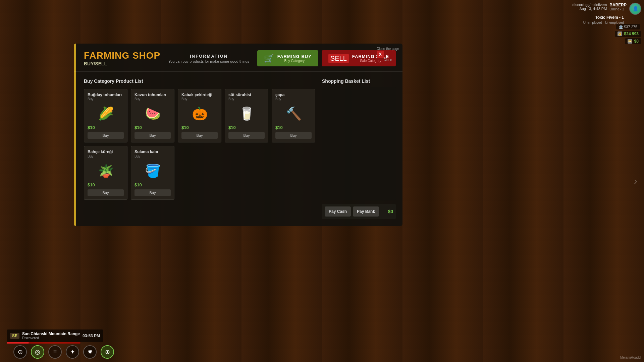 This screenshot has height=362, width=644. What do you see at coordinates (200, 149) in the screenshot?
I see `products-section: Buy Category Product List Buğday tohumla…` at bounding box center [200, 149].